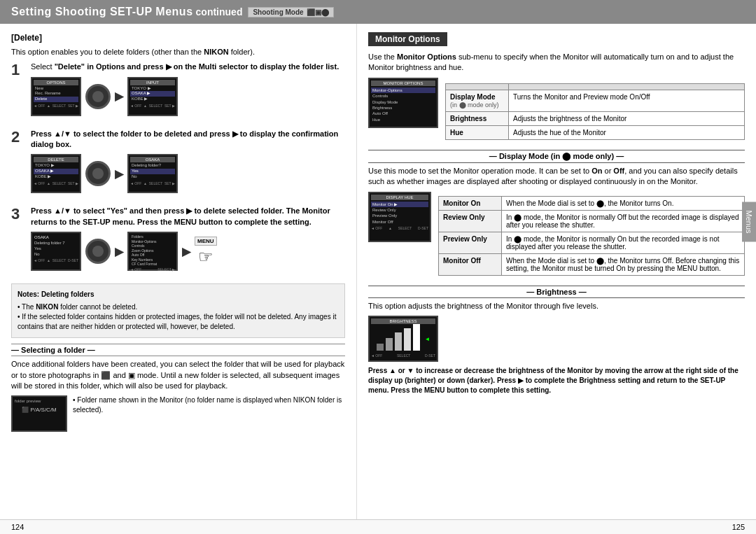 The width and height of the screenshot is (756, 534). What do you see at coordinates (595, 118) in the screenshot?
I see `options-row-brightness: Brightness Adjusts the brightness of the…` at bounding box center [595, 118].